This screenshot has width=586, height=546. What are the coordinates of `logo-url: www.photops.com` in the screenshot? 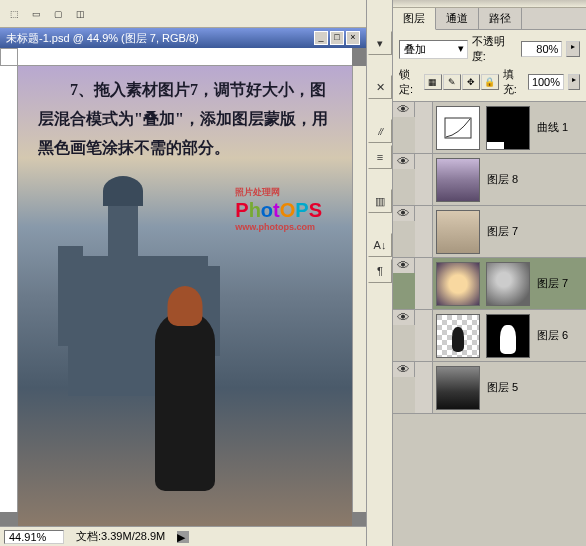 It's located at (278, 227).